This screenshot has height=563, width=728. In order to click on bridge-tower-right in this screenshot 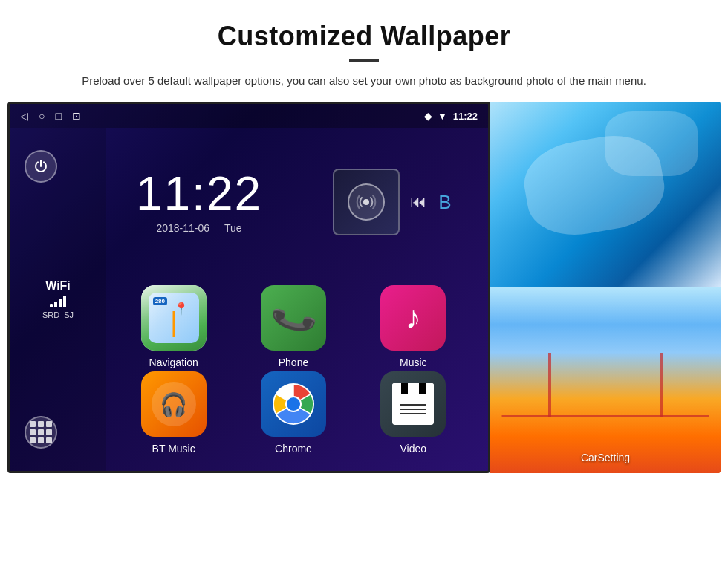, I will do `click(662, 385)`.